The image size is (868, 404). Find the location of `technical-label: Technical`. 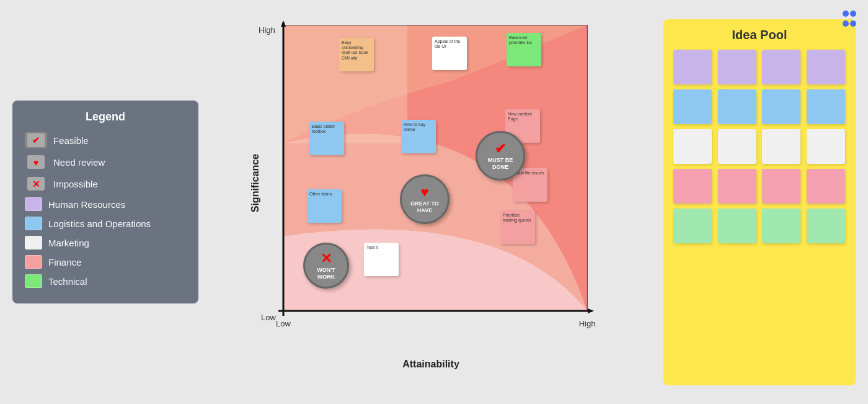

technical-label: Technical is located at coordinates (68, 282).